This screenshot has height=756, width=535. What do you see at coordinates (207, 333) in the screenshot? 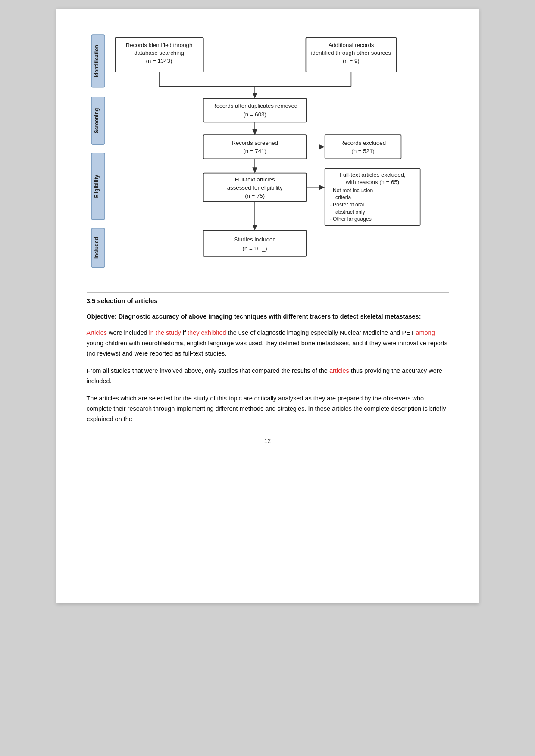
I see `text-they-exhibited: they exhibited` at bounding box center [207, 333].